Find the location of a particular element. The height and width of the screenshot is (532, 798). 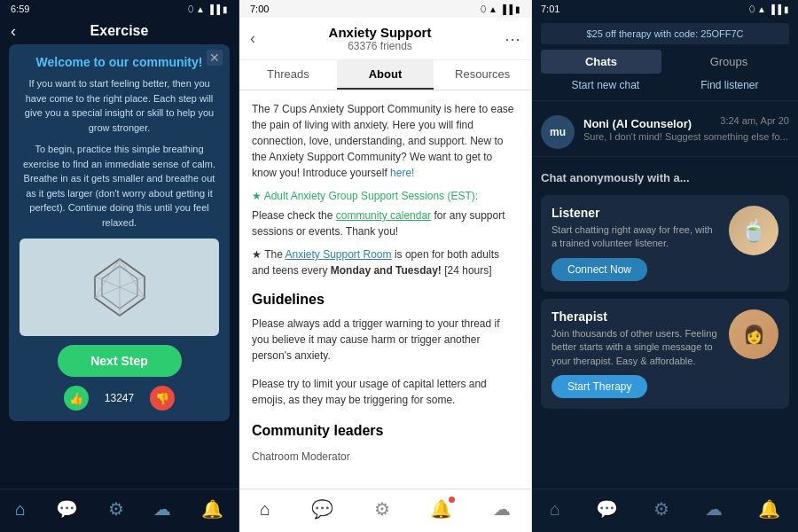

p2-signal-icon: ▐▐ is located at coordinates (506, 9).